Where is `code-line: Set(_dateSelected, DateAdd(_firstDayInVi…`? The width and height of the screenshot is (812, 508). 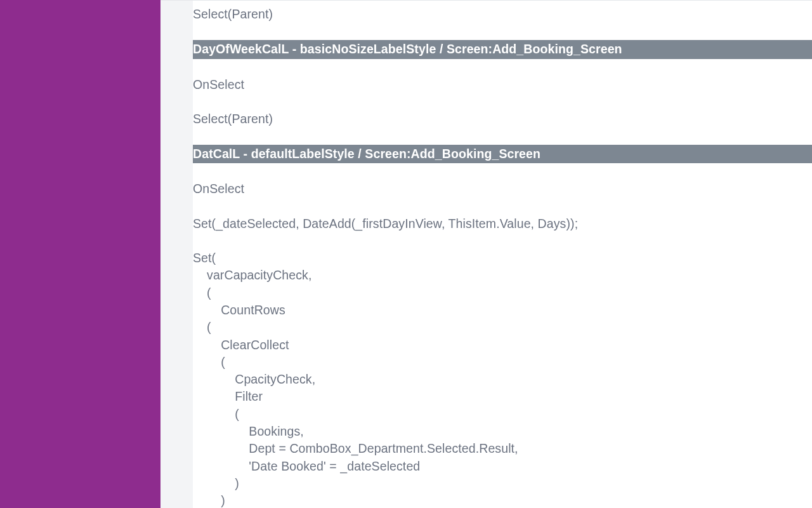
code-line: Set(_dateSelected, DateAdd(_firstDayInVi… is located at coordinates (502, 224).